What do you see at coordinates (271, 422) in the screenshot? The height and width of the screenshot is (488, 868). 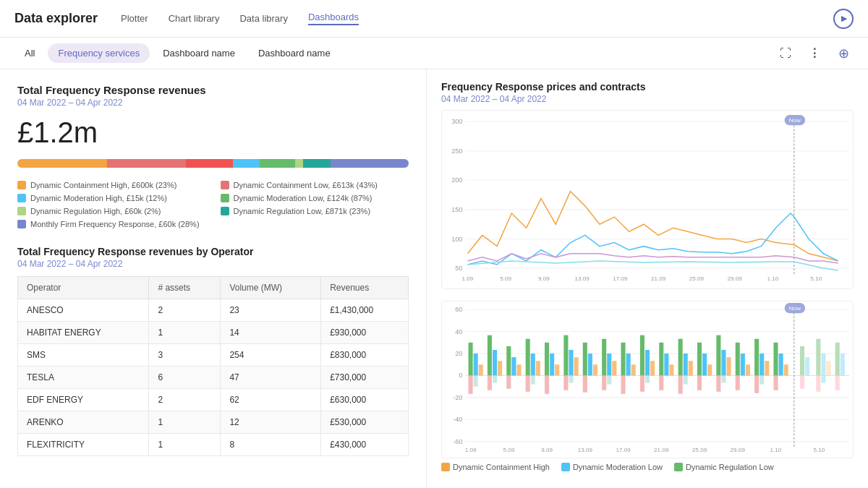 I see `cell-volume: 12` at bounding box center [271, 422].